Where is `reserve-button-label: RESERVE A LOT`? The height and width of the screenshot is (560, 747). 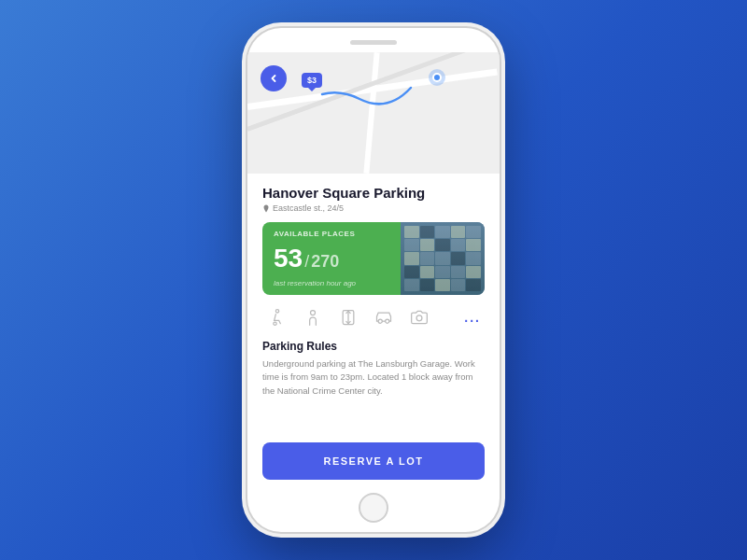 reserve-button-label: RESERVE A LOT is located at coordinates (374, 461).